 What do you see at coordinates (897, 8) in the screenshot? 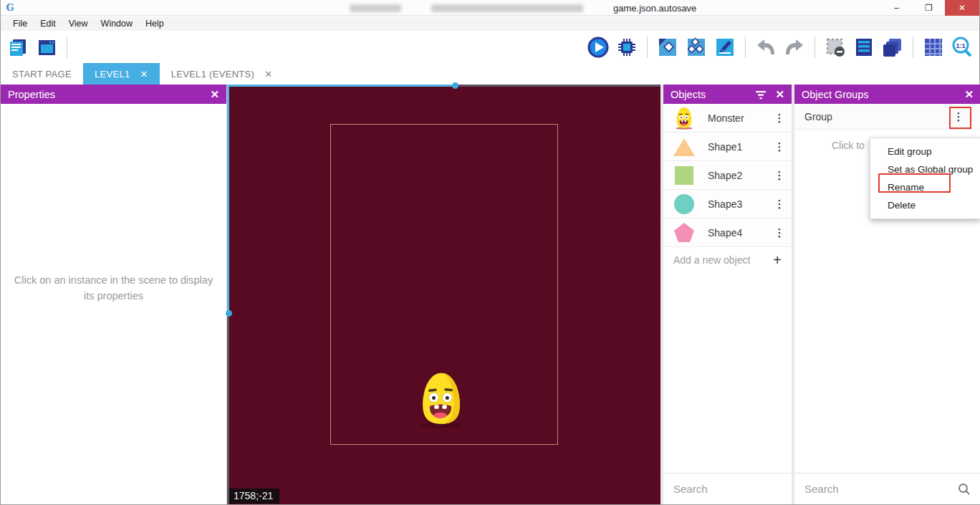
I see `minimize-button: –` at bounding box center [897, 8].